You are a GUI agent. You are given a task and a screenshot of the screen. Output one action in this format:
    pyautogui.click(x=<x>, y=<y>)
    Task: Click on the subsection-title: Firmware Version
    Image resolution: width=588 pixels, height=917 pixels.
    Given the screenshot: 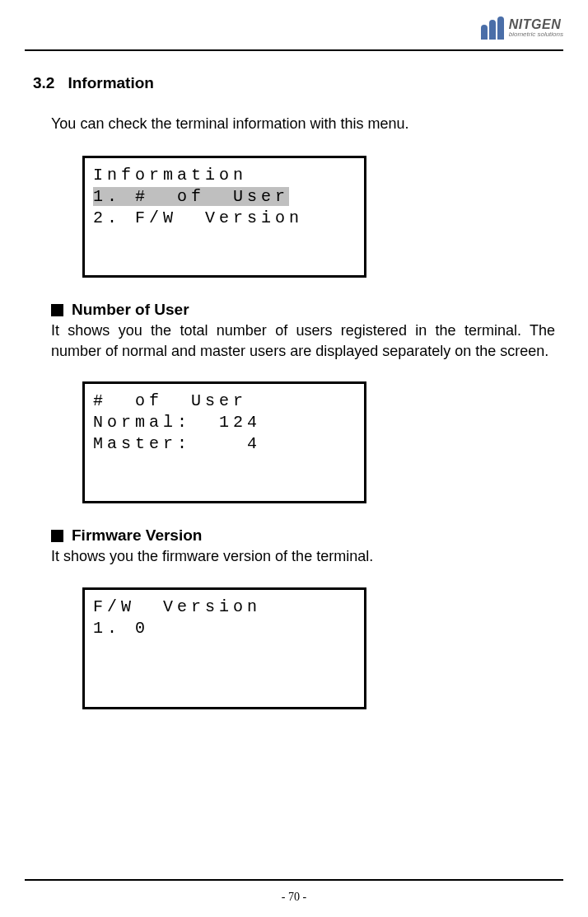 What is the action you would take?
    pyautogui.click(x=137, y=536)
    